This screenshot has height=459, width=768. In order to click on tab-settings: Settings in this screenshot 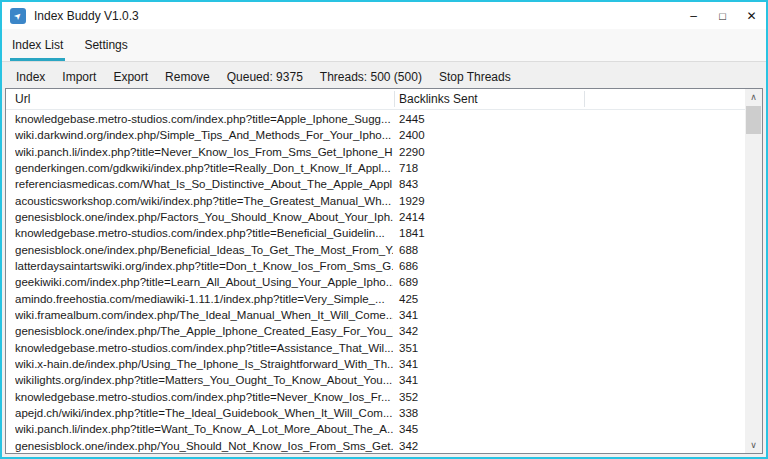, I will do `click(106, 45)`.